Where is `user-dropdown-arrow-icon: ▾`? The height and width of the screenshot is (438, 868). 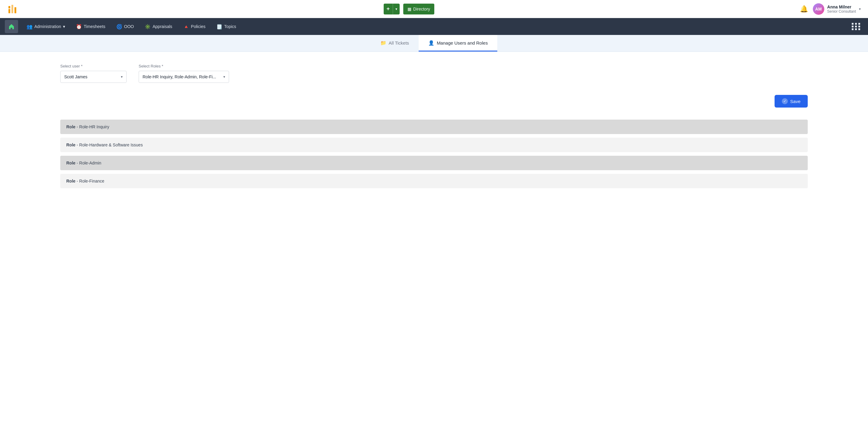 user-dropdown-arrow-icon: ▾ is located at coordinates (860, 9).